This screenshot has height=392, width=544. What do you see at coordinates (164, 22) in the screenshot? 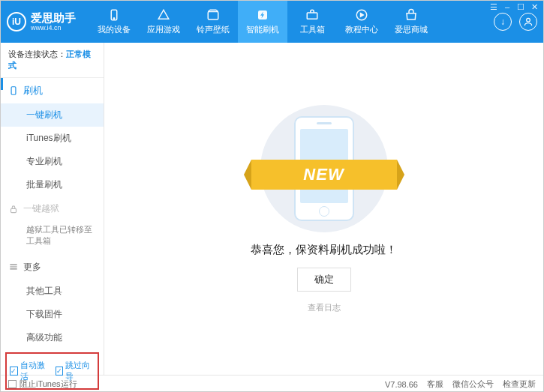
I see `nav-apps: 应用游戏` at bounding box center [164, 22].